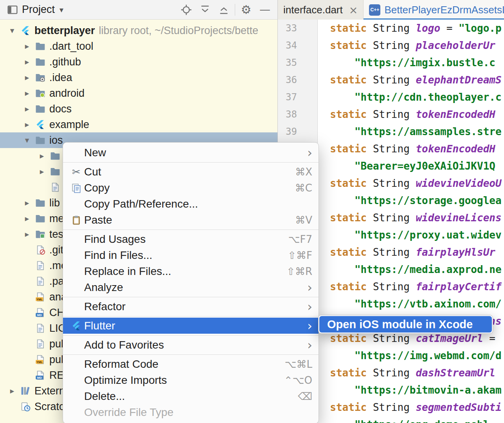 The width and height of the screenshot is (504, 423). Describe the element at coordinates (205, 10) in the screenshot. I see `expand-all-icon` at that location.